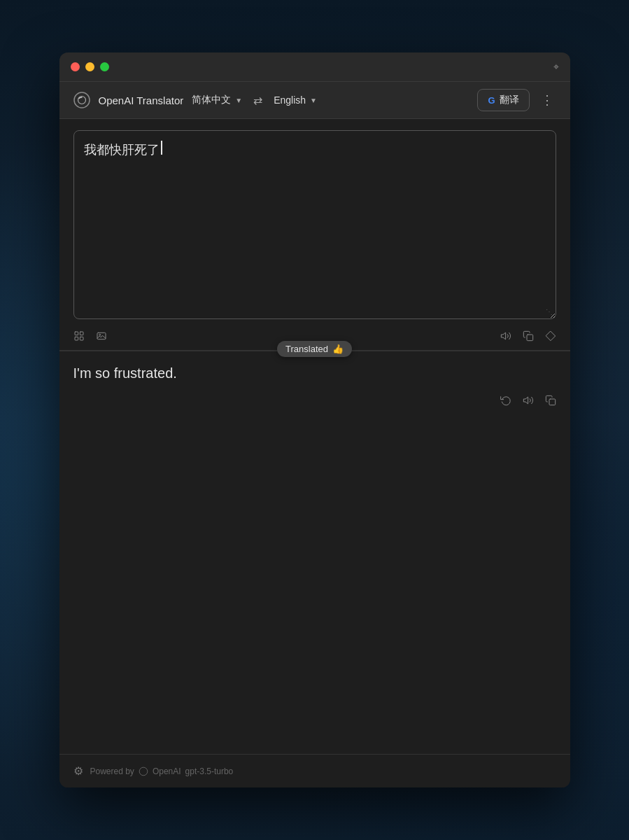  What do you see at coordinates (547, 100) in the screenshot?
I see `more-options-icon: ⋮` at bounding box center [547, 100].